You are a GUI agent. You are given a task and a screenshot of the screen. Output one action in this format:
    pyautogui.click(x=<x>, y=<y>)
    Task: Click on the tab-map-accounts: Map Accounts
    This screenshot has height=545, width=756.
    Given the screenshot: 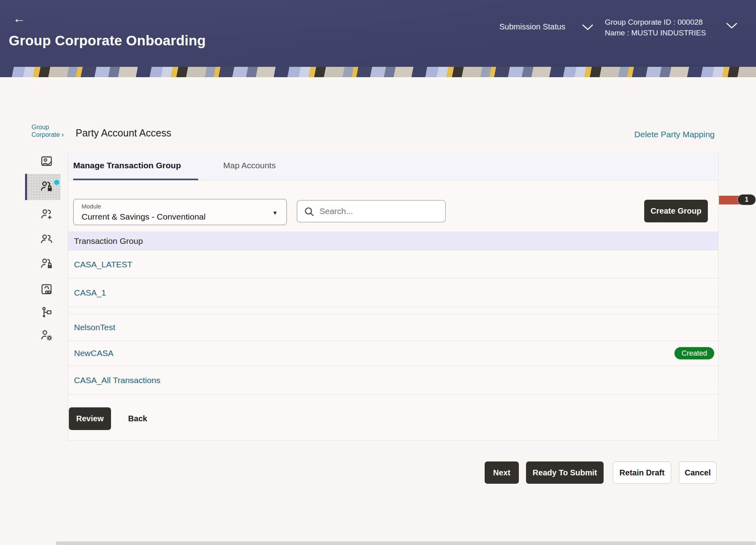 What is the action you would take?
    pyautogui.click(x=249, y=166)
    